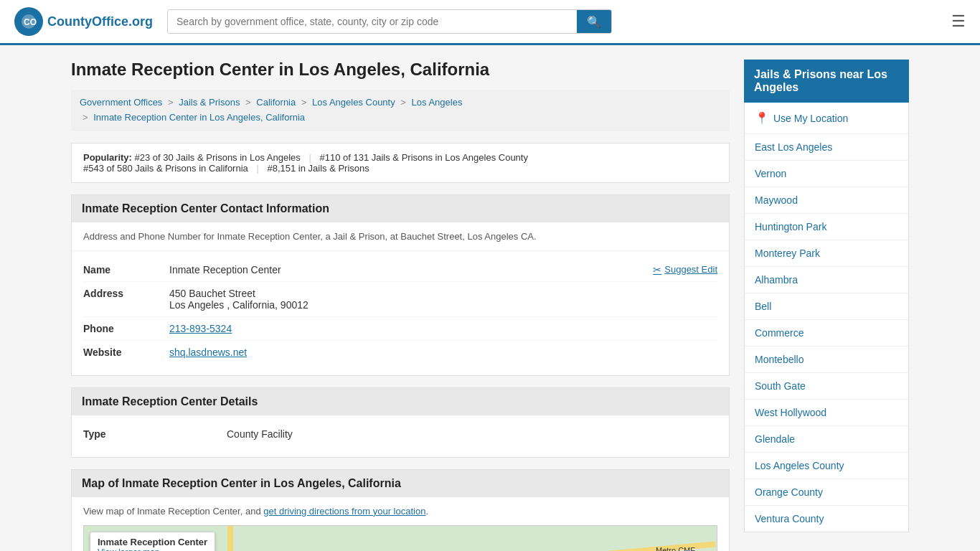  I want to click on sidebar-body: 📍 Use My Location East Los Angeles Verno…, so click(826, 317).